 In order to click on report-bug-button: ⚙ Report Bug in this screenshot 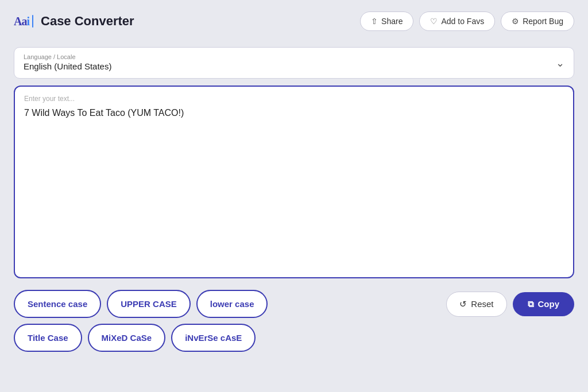, I will do `click(537, 21)`.